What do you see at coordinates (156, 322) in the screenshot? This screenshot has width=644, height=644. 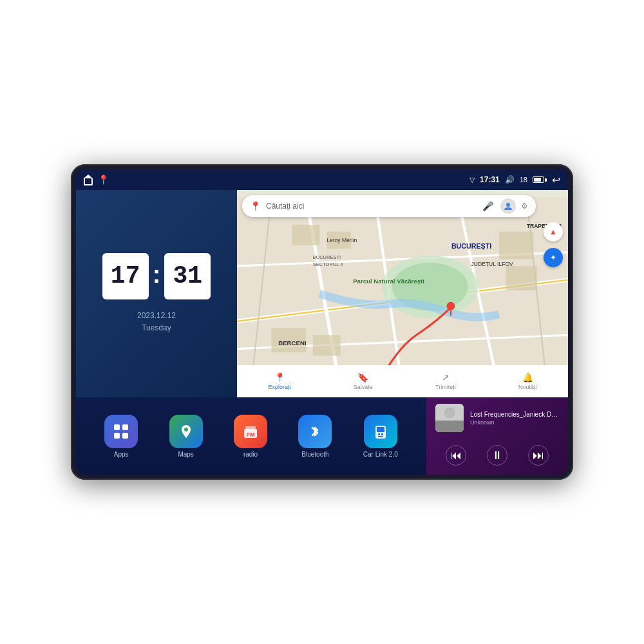 I see `clock-date: 2023.12.12 Tuesday` at bounding box center [156, 322].